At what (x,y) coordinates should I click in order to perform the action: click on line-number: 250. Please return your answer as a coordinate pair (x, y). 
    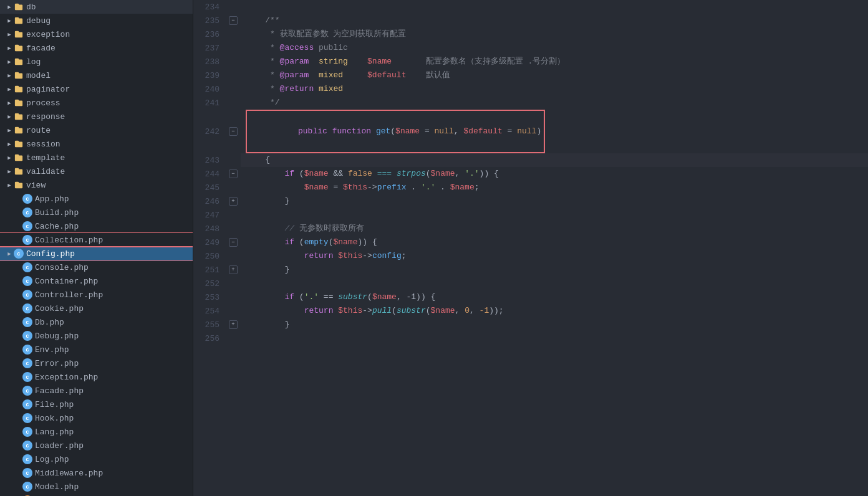
    Looking at the image, I should click on (210, 256).